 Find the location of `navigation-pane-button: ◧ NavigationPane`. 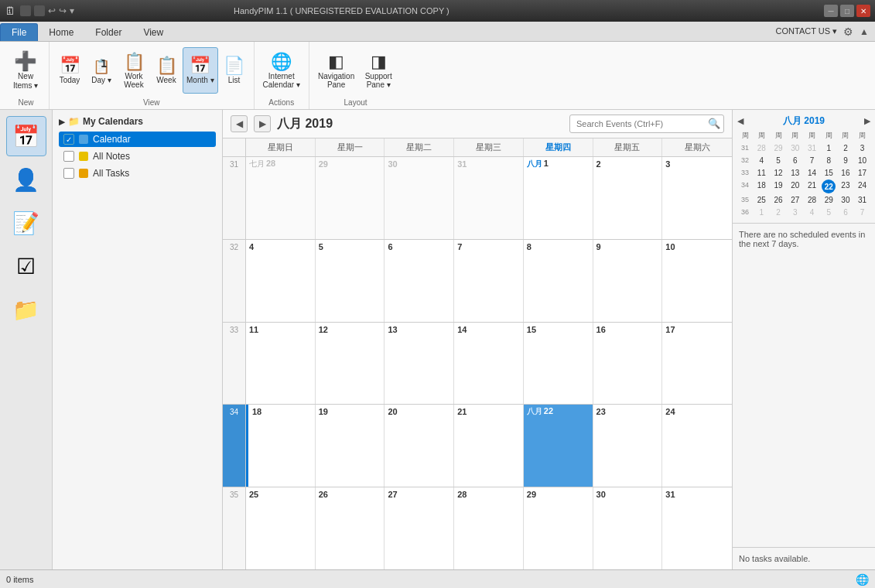

navigation-pane-button: ◧ NavigationPane is located at coordinates (336, 70).